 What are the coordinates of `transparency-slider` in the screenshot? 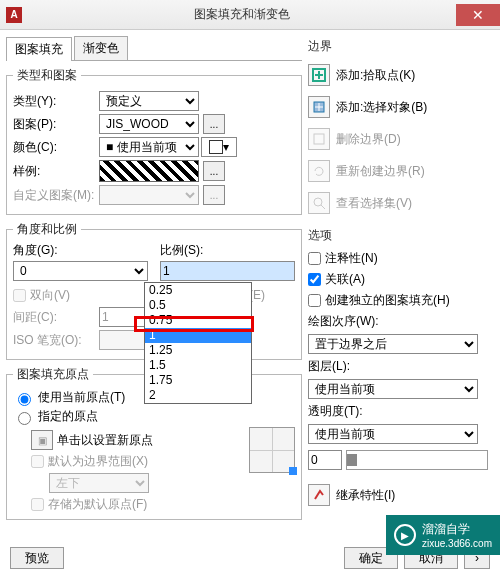 It's located at (417, 460).